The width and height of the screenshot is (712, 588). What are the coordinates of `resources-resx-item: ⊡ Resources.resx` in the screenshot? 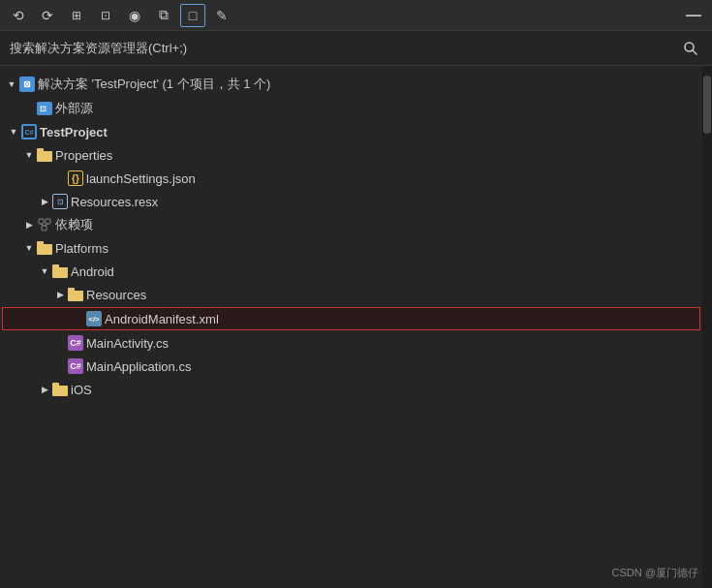 It's located at (351, 201).